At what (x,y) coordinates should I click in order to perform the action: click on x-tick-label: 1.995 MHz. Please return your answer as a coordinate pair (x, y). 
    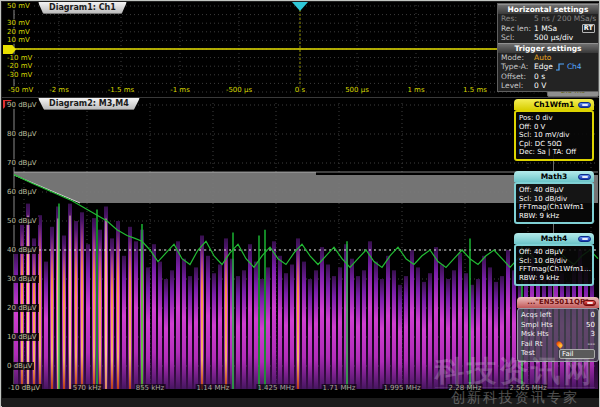
    Looking at the image, I should click on (402, 388).